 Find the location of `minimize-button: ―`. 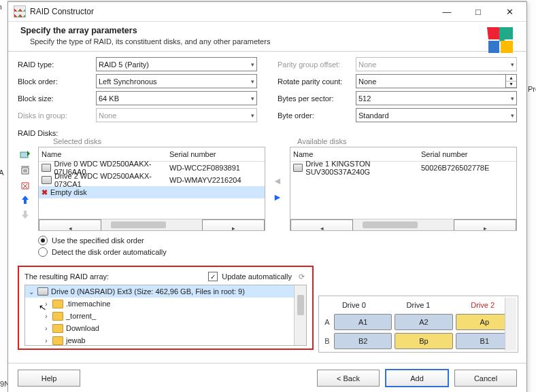

minimize-button: ― is located at coordinates (447, 12).